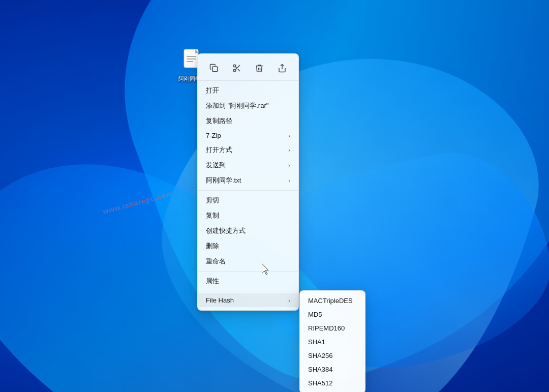 This screenshot has width=549, height=392. What do you see at coordinates (248, 231) in the screenshot?
I see `menu-item-create-shortcut: 创建快捷方式` at bounding box center [248, 231].